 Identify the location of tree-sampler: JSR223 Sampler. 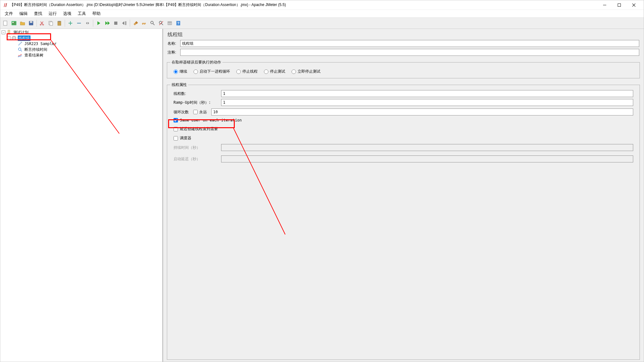
(82, 44).